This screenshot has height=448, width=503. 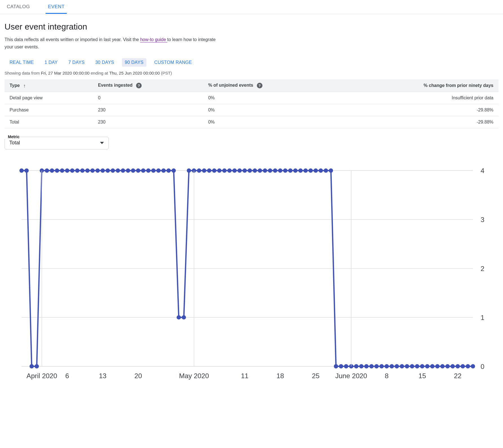 I want to click on range-1-day: 1 DAY, so click(x=51, y=62).